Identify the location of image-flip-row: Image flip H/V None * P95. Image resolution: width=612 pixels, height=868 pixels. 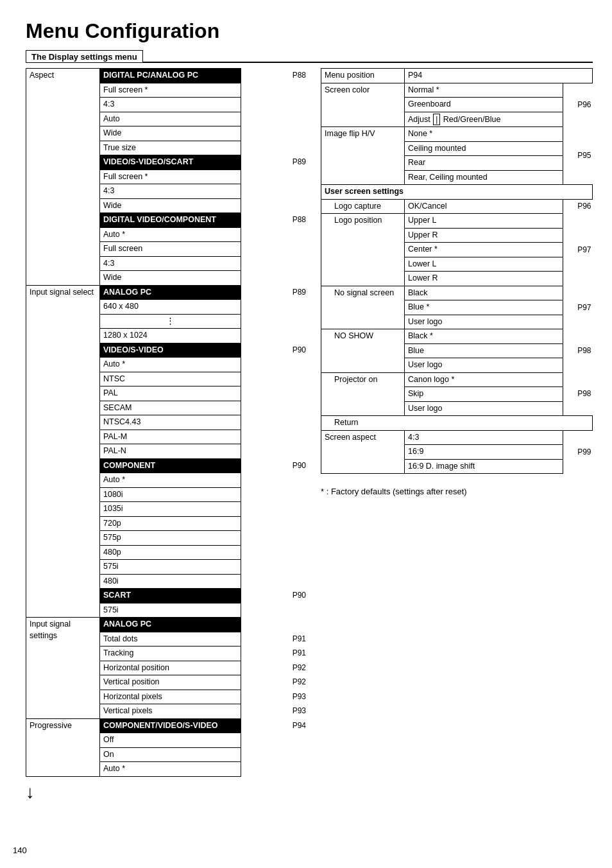
(457, 135).